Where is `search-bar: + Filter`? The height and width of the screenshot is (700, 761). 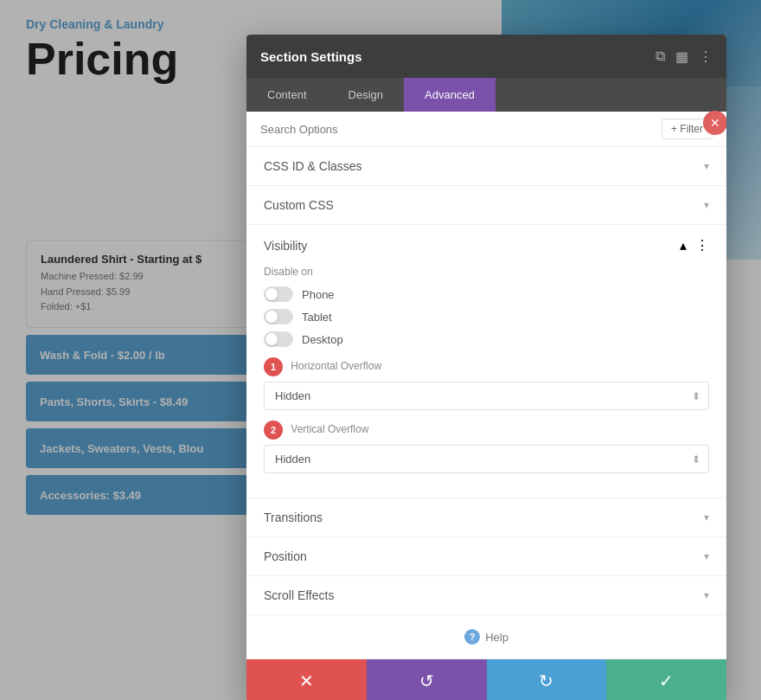
search-bar: + Filter is located at coordinates (486, 130).